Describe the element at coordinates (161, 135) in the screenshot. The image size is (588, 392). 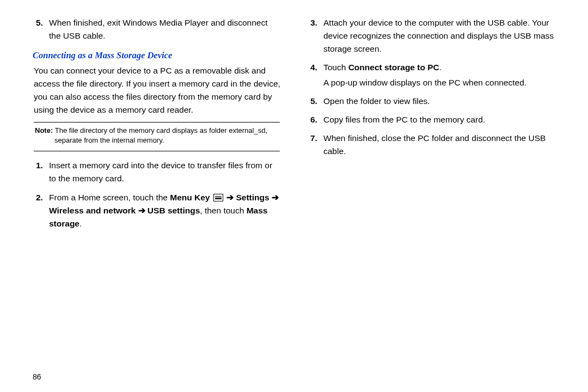
I see `note-body: The file directory of the memory card di…` at that location.